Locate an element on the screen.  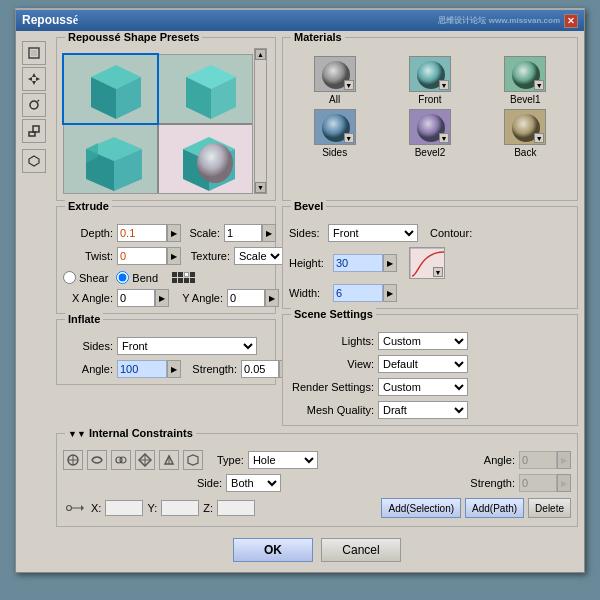
yangle-spin: ▶ is located at coordinates (272, 298).